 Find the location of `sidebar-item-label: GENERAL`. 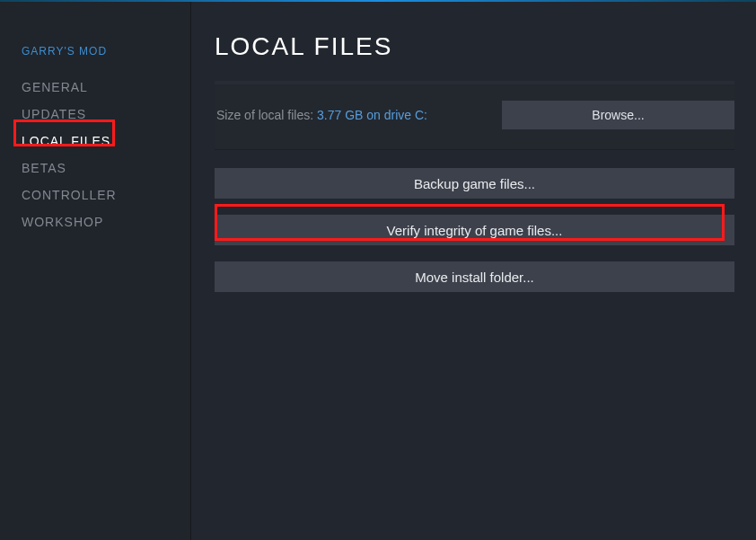

sidebar-item-label: GENERAL is located at coordinates (55, 87).